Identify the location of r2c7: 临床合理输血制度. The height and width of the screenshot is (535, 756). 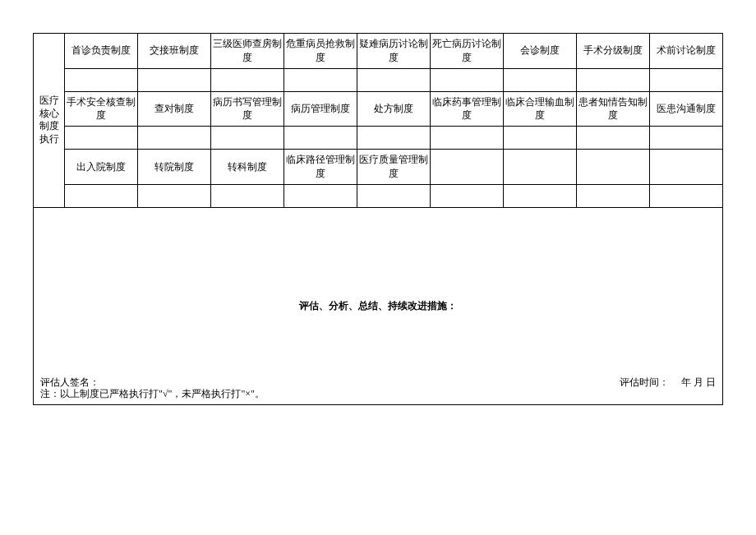
(541, 108).